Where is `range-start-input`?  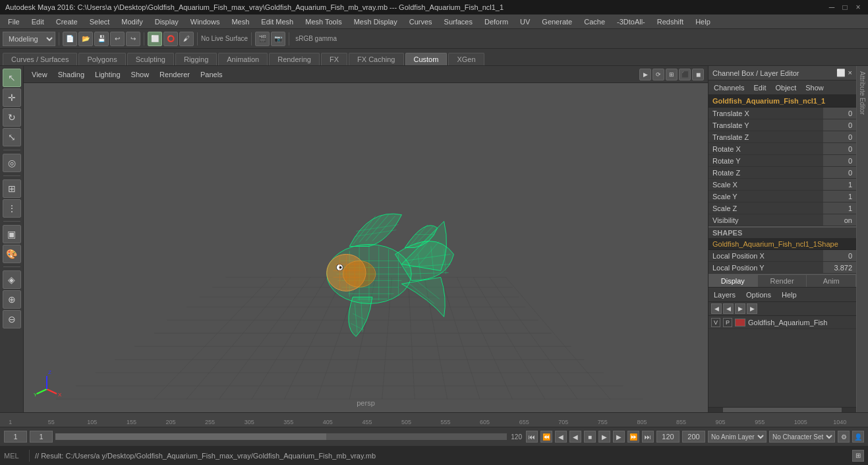
range-start-input is located at coordinates (41, 437).